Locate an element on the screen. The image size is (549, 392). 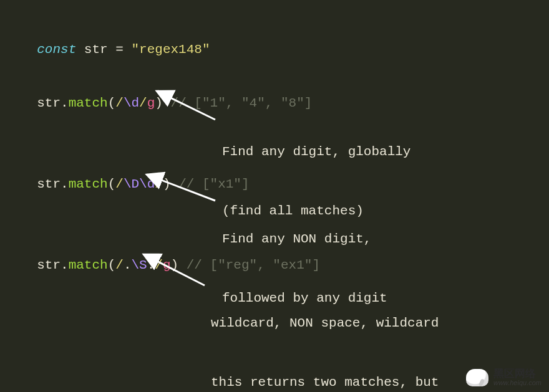
regex-escape-D: \D is located at coordinates (131, 184).